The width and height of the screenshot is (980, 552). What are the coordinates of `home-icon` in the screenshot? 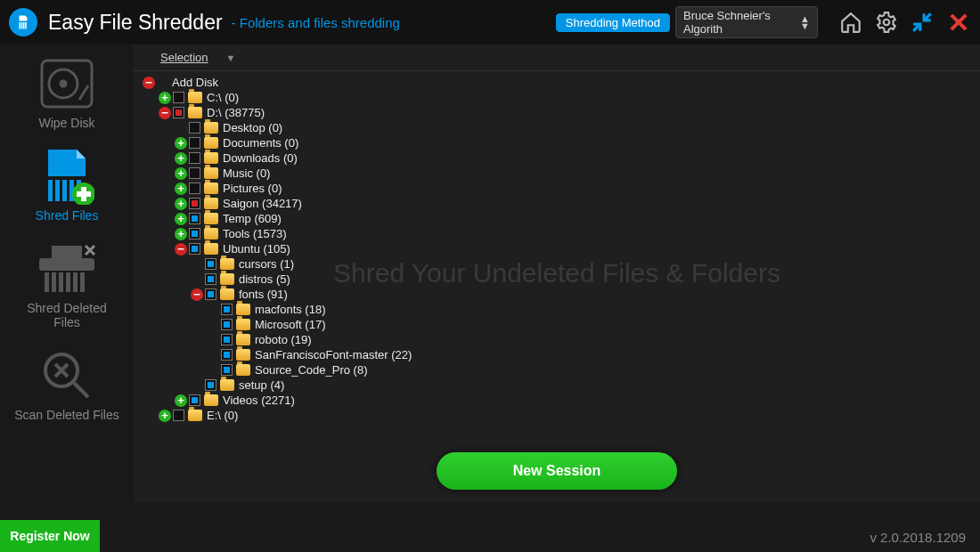 It's located at (851, 22).